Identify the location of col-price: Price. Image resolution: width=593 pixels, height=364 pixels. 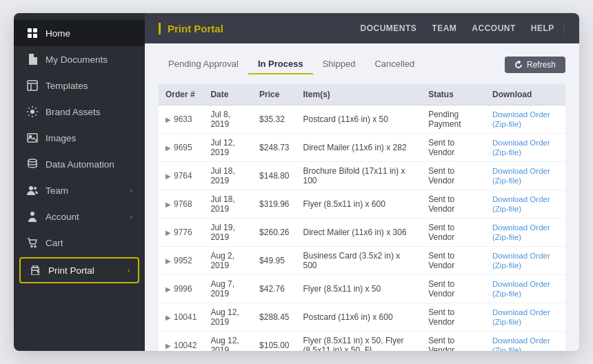
(274, 95).